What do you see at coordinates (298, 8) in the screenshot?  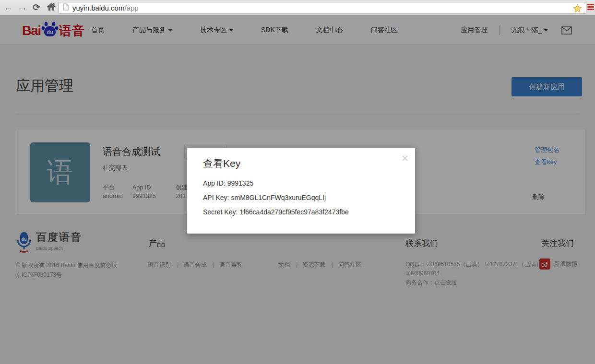 I see `browser-toolbar: ← → ⟳ yuyin.baidu.com/app` at bounding box center [298, 8].